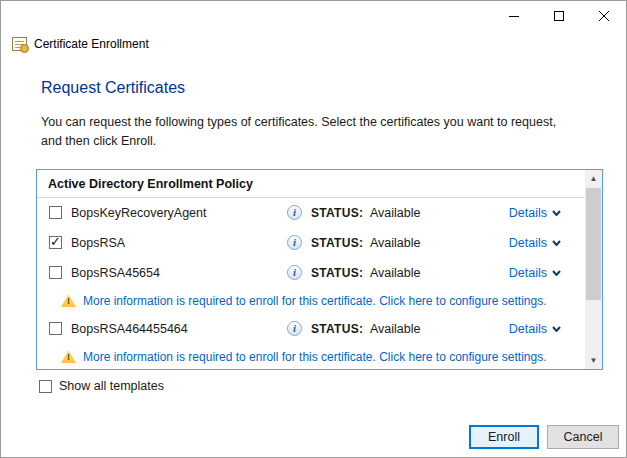 The image size is (627, 458). I want to click on template-name: BopsKeyRecoveryAgent, so click(139, 213).